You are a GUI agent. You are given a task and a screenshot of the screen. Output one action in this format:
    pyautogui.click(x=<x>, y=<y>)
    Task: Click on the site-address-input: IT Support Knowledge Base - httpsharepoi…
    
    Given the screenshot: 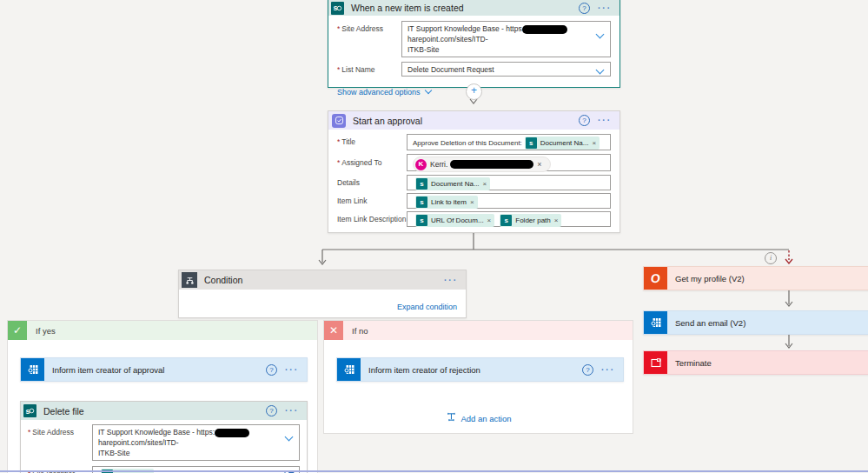 What is the action you would take?
    pyautogui.click(x=506, y=39)
    